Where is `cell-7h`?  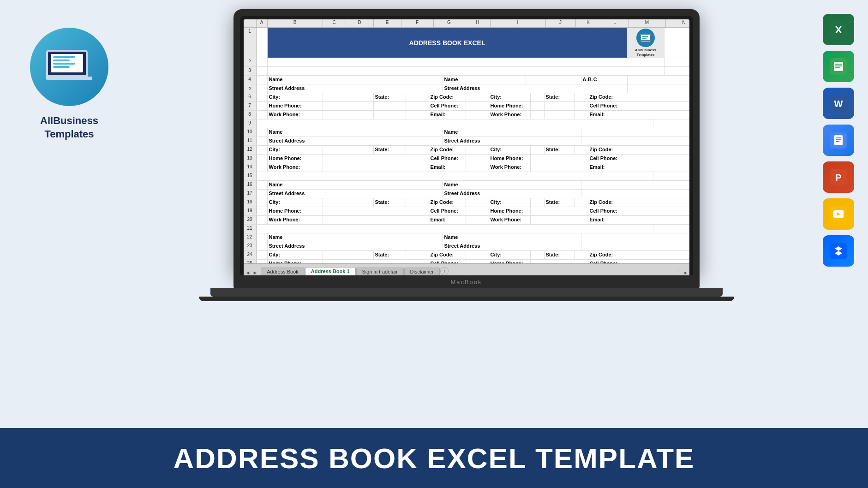 cell-7h is located at coordinates (478, 106).